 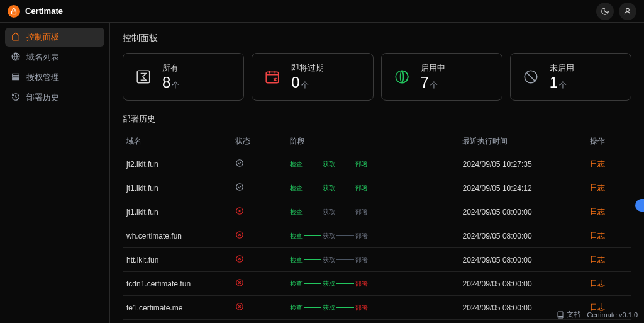 What do you see at coordinates (522, 142) in the screenshot?
I see `col-time: 最近执行时间` at bounding box center [522, 142].